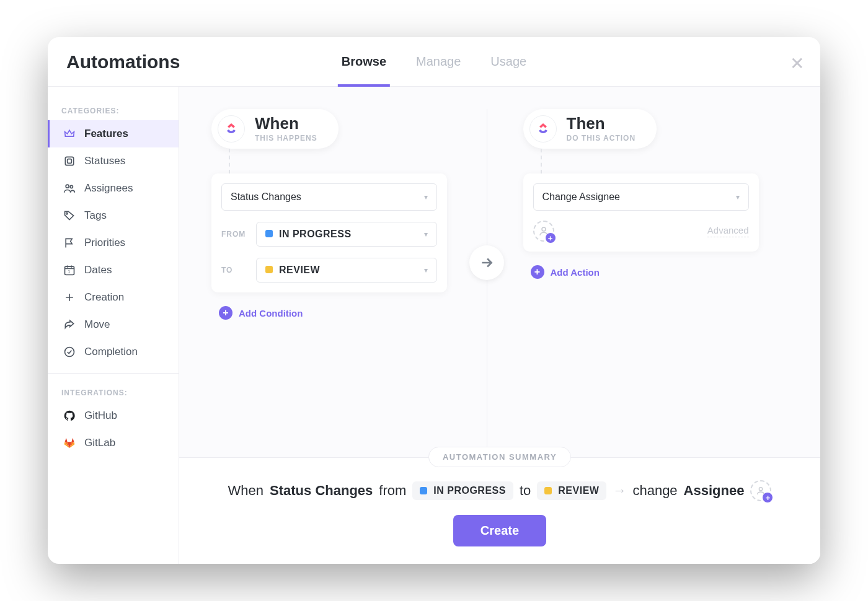  What do you see at coordinates (572, 491) in the screenshot?
I see `summary-to-status: REVIEW` at bounding box center [572, 491].